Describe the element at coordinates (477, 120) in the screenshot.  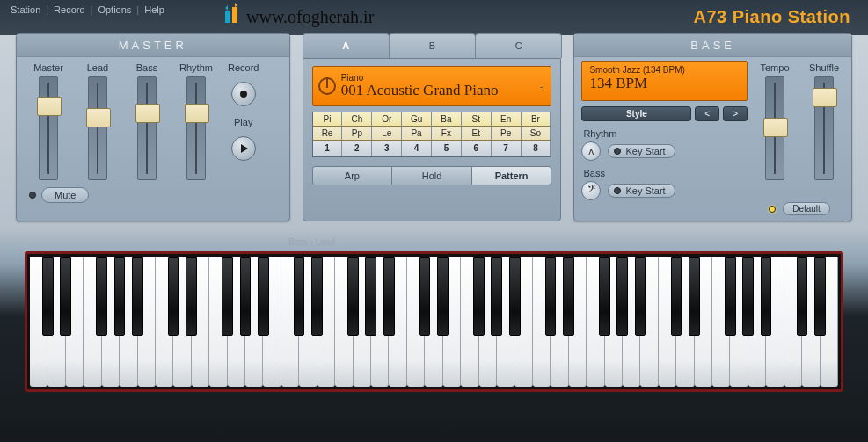
I see `category-cell: St` at that location.